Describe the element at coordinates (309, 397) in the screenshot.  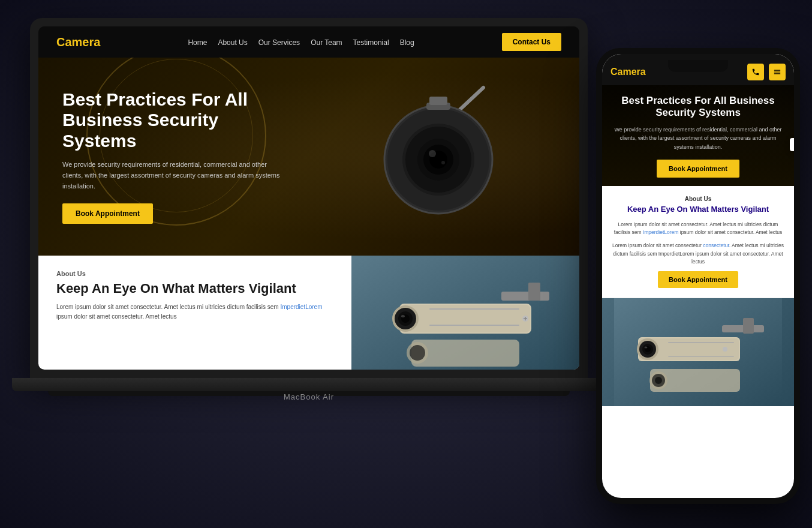
I see `laptop-model-label: MacBook Air` at that location.